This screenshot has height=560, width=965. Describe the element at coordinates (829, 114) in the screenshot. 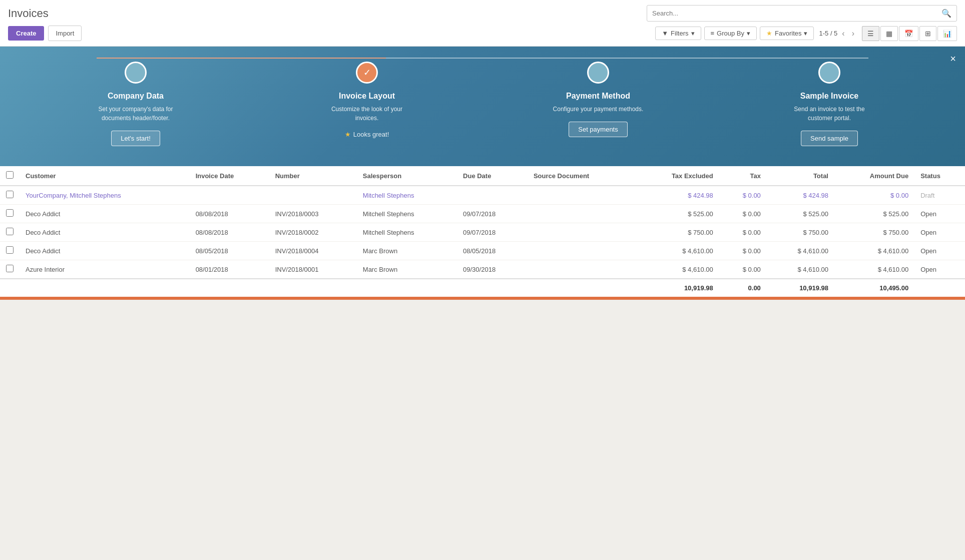

I see `step-desc-sample-invoice: Send an invoice to test thecustomer port…` at that location.